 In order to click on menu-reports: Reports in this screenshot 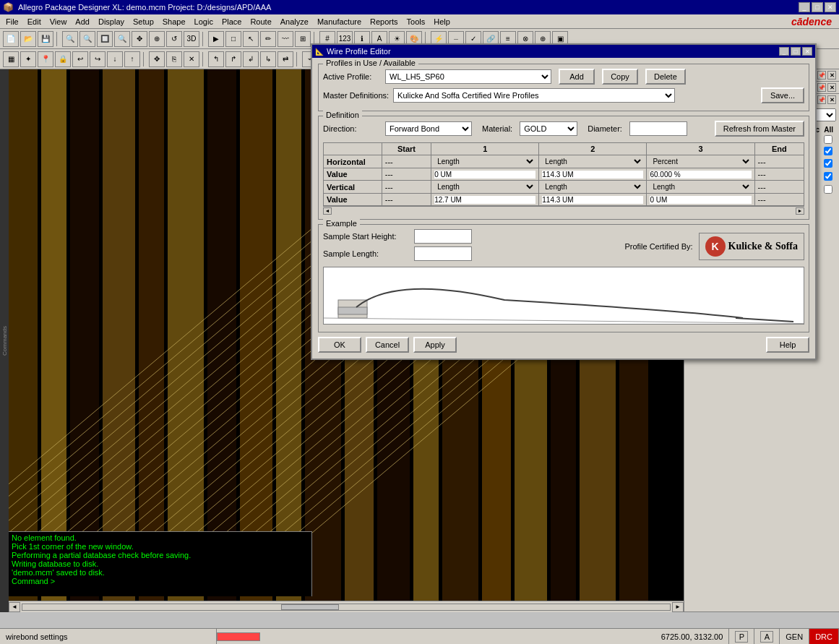, I will do `click(384, 22)`.